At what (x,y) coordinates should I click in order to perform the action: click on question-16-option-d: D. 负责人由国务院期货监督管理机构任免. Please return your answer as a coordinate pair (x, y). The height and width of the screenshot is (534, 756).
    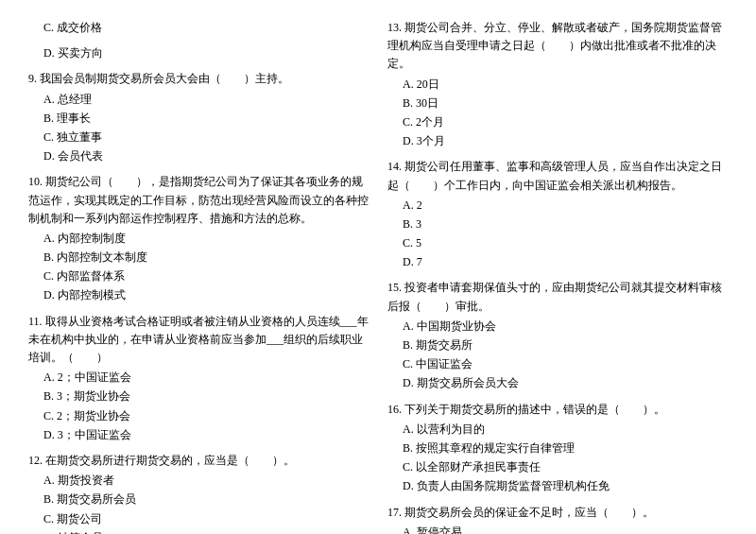
    Looking at the image, I should click on (565, 486).